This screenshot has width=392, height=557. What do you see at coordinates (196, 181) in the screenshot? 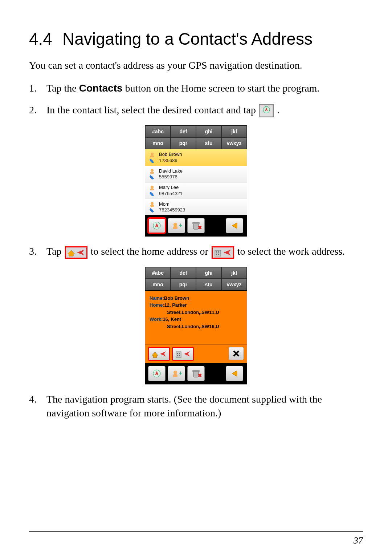
I see `device-screenshot-contact-list: #abc def ghi jkl mno pqr stu vwxyz Bob B…` at bounding box center [196, 181].